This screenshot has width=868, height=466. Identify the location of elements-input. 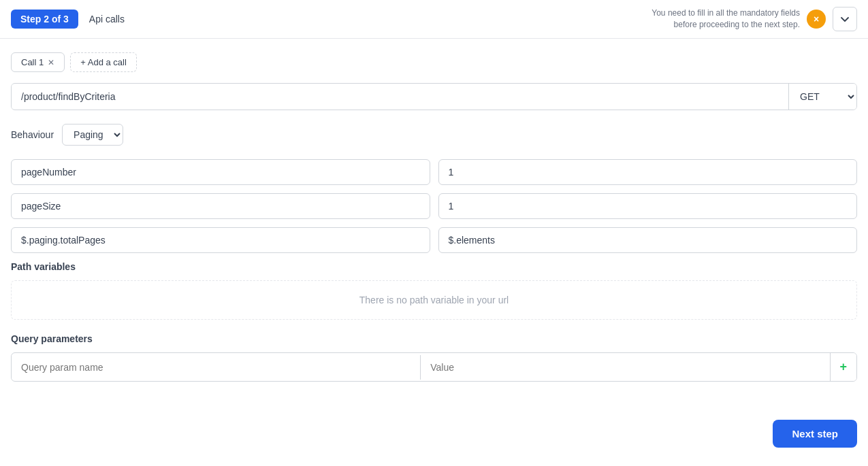
(648, 240).